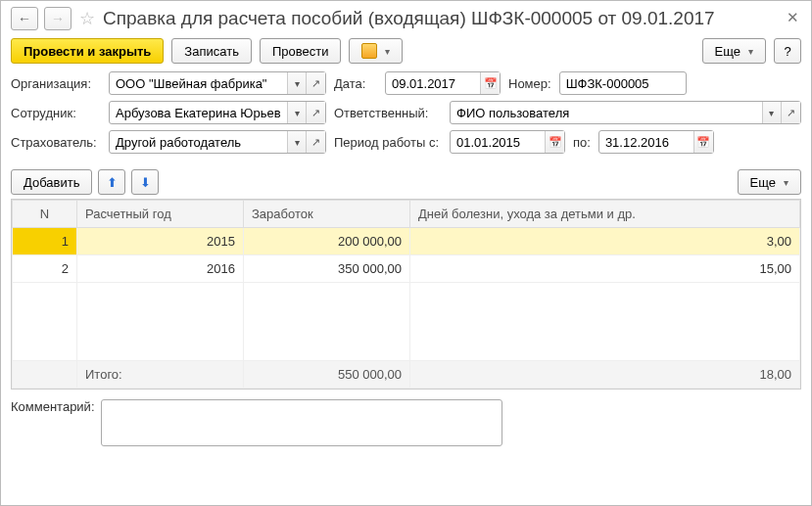 Image resolution: width=812 pixels, height=506 pixels. What do you see at coordinates (87, 19) in the screenshot?
I see `favorite-icon: ☆` at bounding box center [87, 19].